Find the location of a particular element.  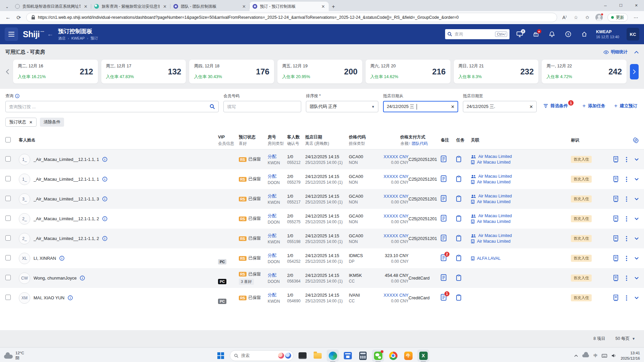

preferences-chip: 3 喜好 is located at coordinates (246, 282).